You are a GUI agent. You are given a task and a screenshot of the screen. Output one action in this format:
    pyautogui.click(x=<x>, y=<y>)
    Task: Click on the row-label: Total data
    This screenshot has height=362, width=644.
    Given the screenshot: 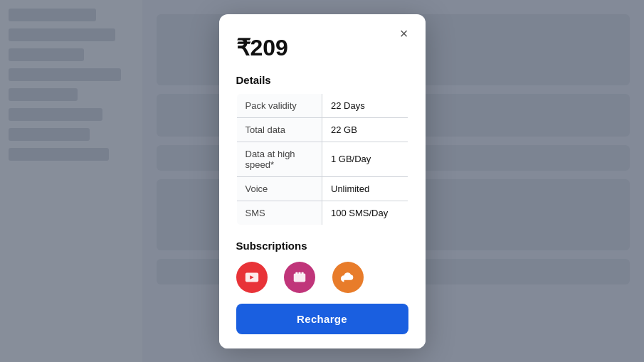 What is the action you would take?
    pyautogui.click(x=279, y=129)
    